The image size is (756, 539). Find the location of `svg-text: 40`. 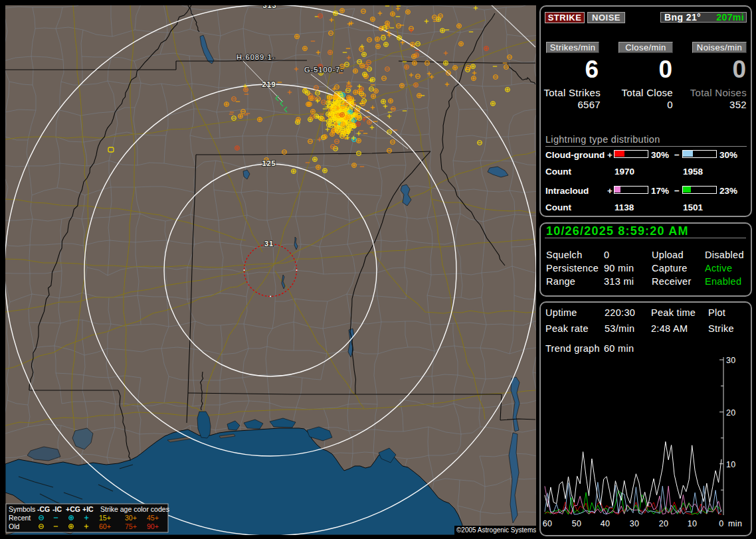

svg-text: 40 is located at coordinates (606, 524).